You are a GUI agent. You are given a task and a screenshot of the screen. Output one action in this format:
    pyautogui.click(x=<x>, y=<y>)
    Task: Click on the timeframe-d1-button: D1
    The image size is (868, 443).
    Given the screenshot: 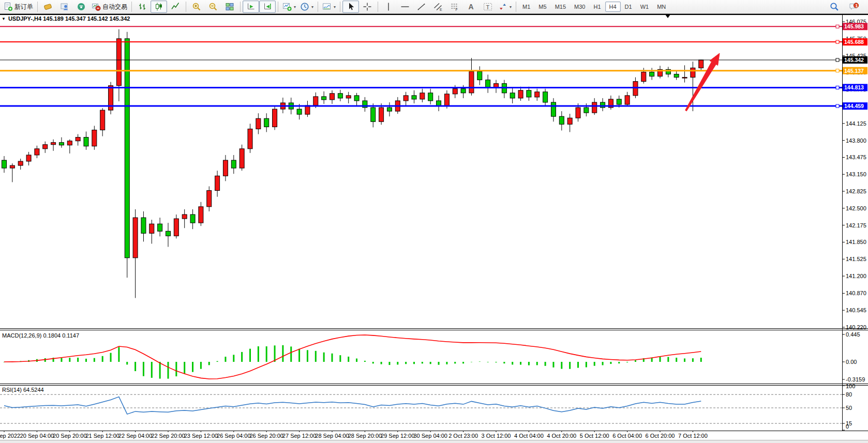 What is the action you would take?
    pyautogui.click(x=628, y=7)
    